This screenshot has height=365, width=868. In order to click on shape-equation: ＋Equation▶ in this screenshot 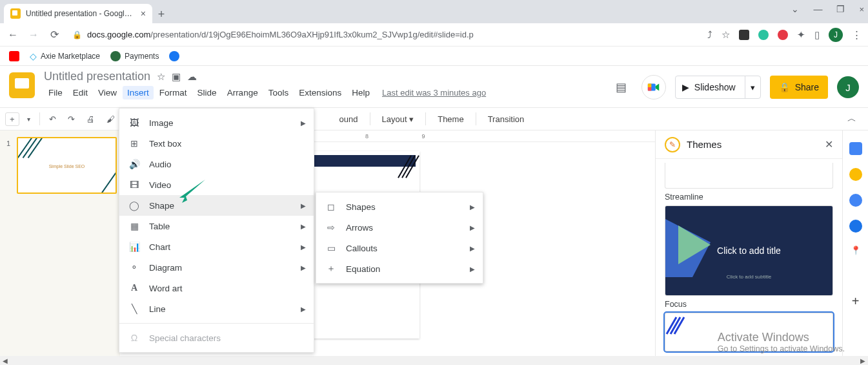, I will do `click(399, 269)`.